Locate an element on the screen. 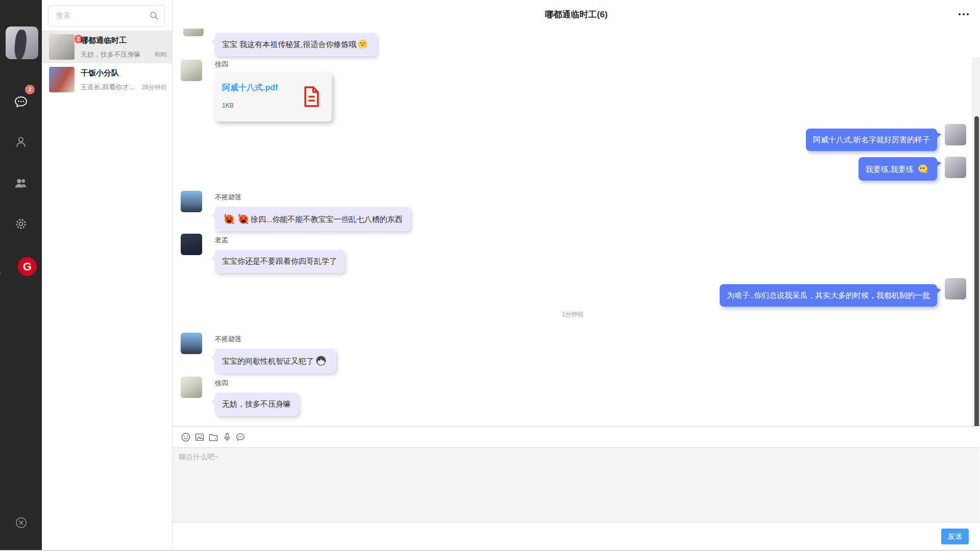 The height and width of the screenshot is (551, 980). avatar-laomeng is located at coordinates (191, 244).